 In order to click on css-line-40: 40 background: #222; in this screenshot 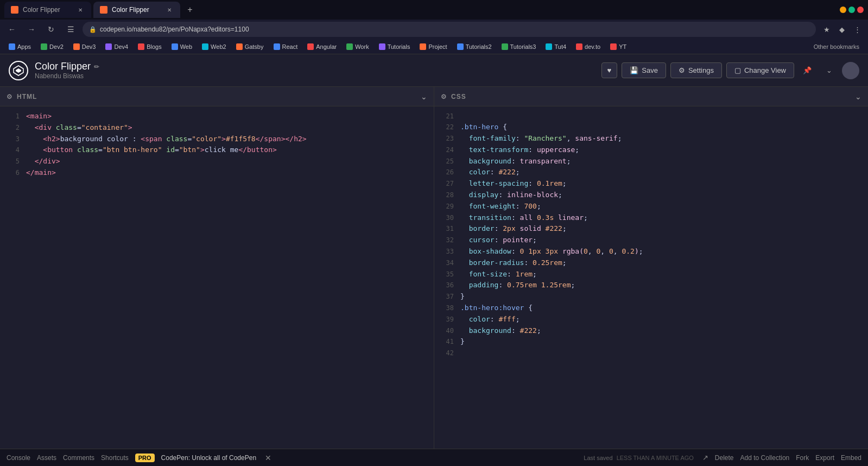, I will do `click(651, 331)`.